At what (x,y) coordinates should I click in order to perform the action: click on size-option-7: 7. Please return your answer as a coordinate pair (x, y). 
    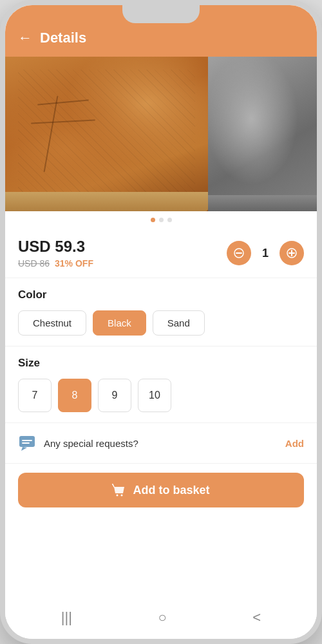
    Looking at the image, I should click on (35, 395).